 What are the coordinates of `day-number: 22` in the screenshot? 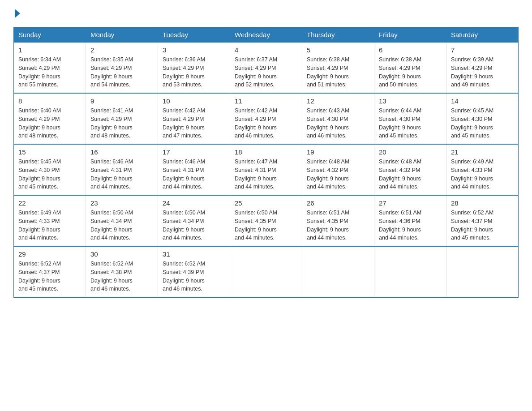 It's located at (50, 203).